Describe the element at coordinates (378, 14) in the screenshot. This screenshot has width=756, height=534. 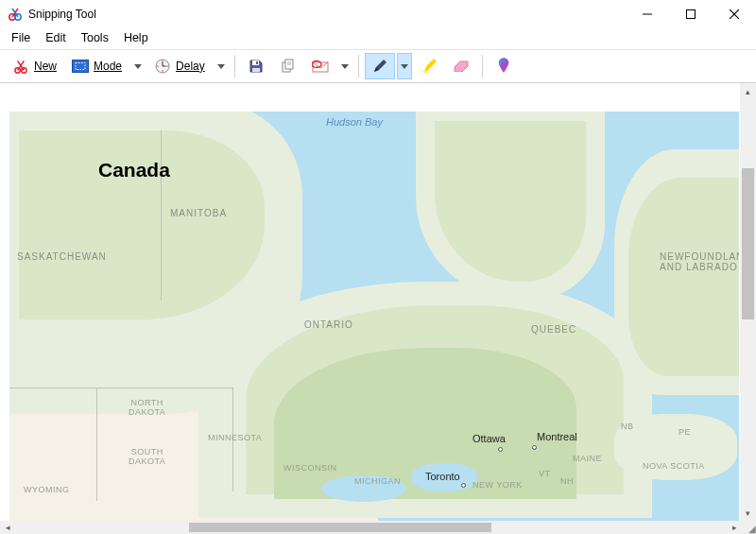
I see `titlebar: Snipping Tool` at that location.